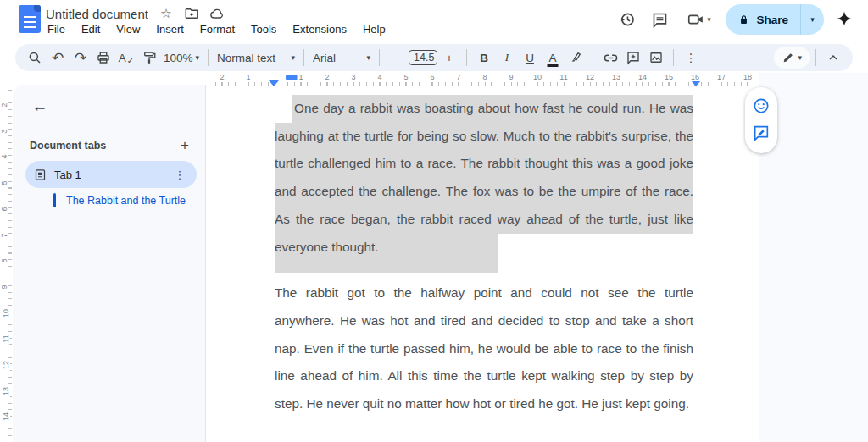 The width and height of the screenshot is (868, 442). What do you see at coordinates (487, 81) in the screenshot?
I see `horizontal-ruler: 21123456789101112131415161718` at bounding box center [487, 81].